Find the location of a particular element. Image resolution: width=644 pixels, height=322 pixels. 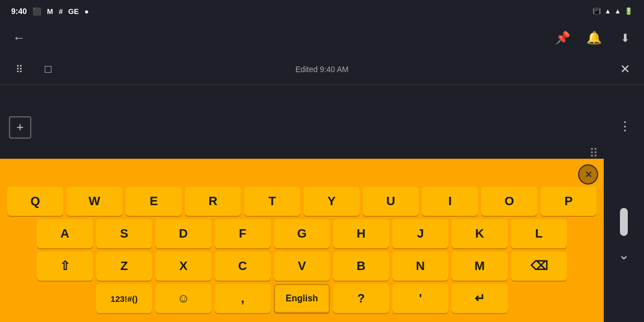

keyboard-row-4: 123!#() ☺ , English ? ' ↵ is located at coordinates (302, 299).